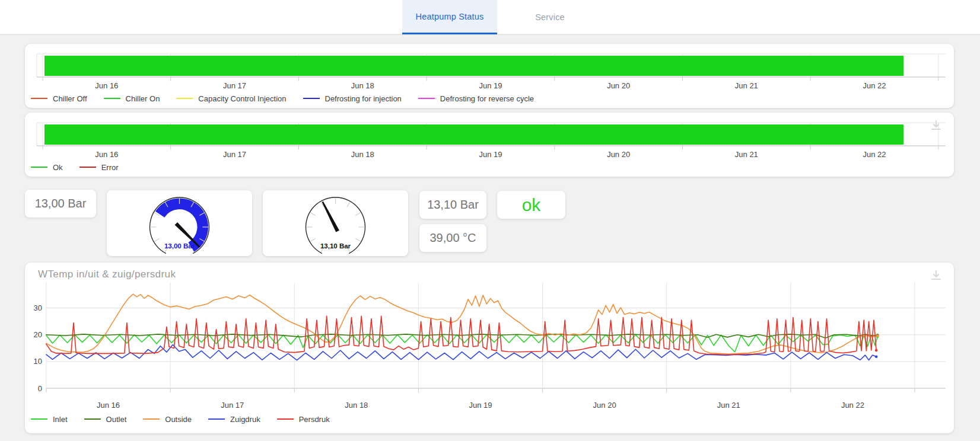  What do you see at coordinates (363, 98) in the screenshot?
I see `legend-label: Defrosting for injection` at bounding box center [363, 98].